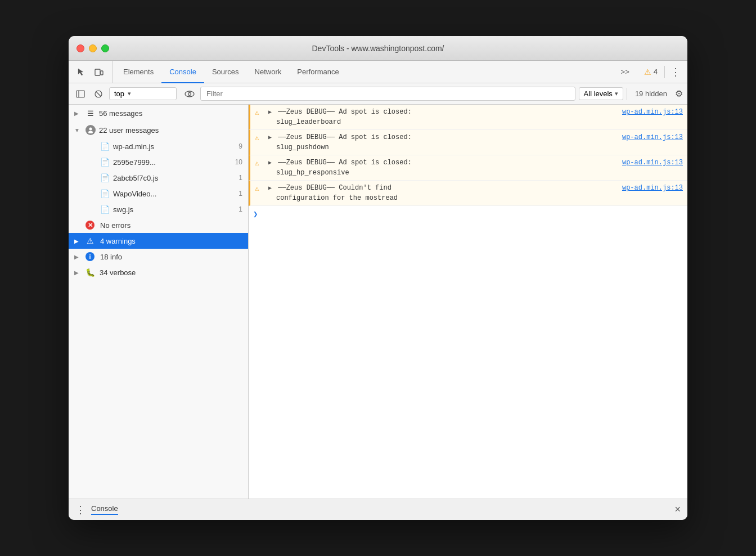 The height and width of the screenshot is (556, 756). What do you see at coordinates (159, 209) in the screenshot?
I see `sidebar-item-swg: ▶ 📄 swg.js 1` at bounding box center [159, 209].